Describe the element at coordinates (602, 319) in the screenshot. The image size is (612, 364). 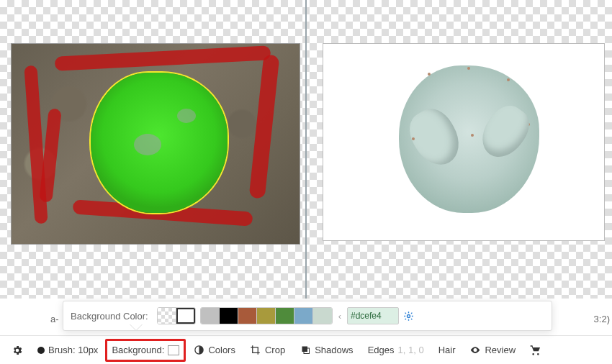
I see `aspect-ratio-label: 3:2)` at that location.